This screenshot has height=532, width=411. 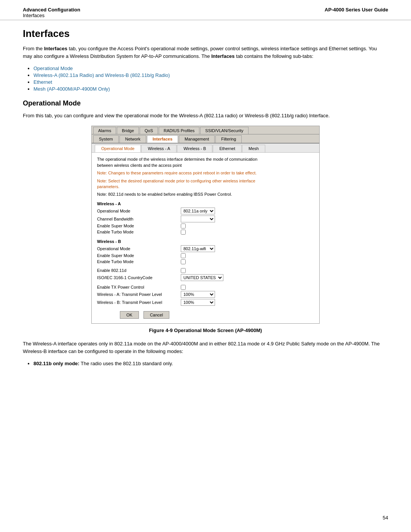 What do you see at coordinates (183, 270) in the screenshot?
I see `enable-80211d-checkbox` at bounding box center [183, 270].